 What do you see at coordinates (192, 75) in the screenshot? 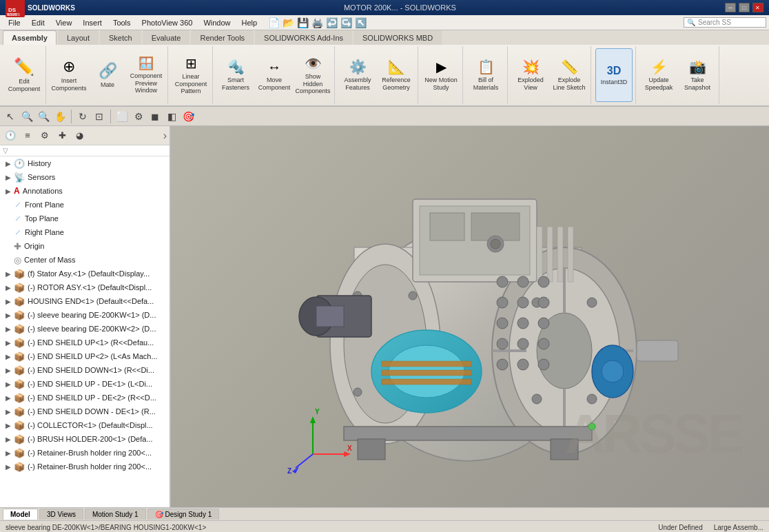
I see `ribbon-group-pattern: ⊞ Linear Component Pattern` at bounding box center [192, 75].